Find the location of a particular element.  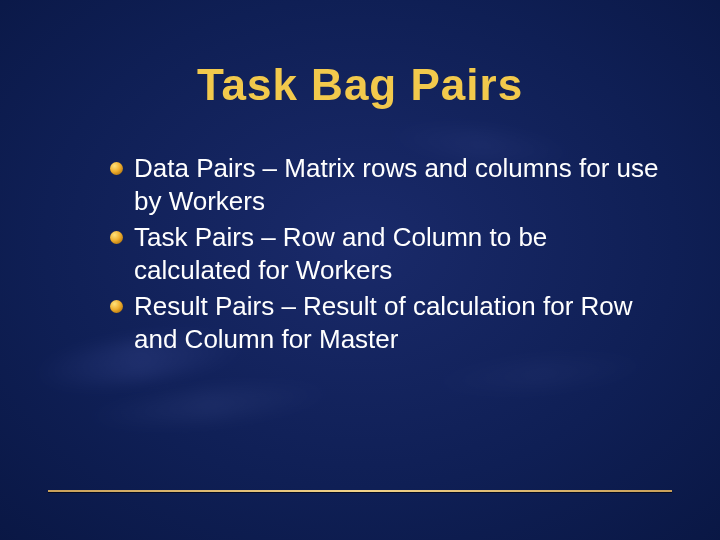

bullet-text: Task Pairs – Row and Column to be calcul… is located at coordinates (340, 254).